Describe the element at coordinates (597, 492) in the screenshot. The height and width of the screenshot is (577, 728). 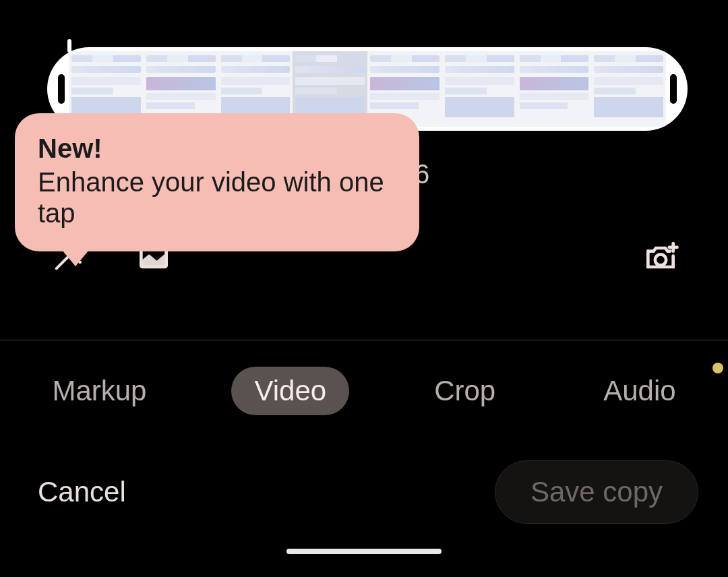
I see `save-copy-button: Save copy` at that location.